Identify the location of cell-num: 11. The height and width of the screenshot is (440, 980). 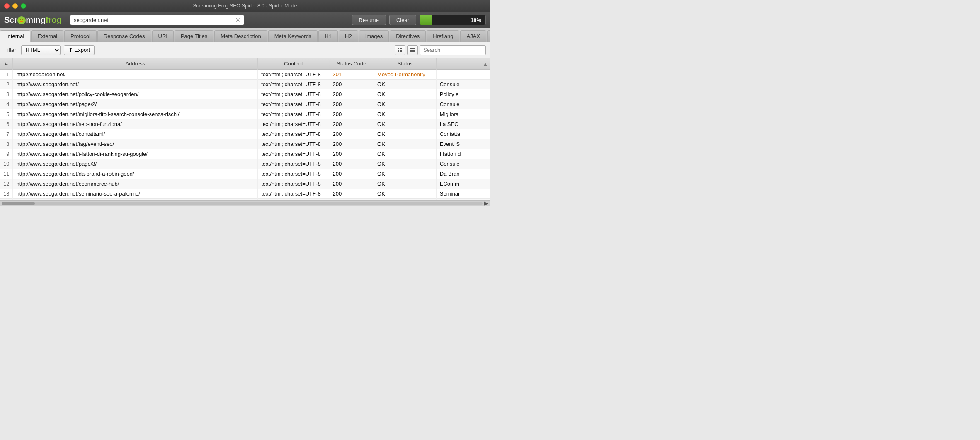
(7, 174).